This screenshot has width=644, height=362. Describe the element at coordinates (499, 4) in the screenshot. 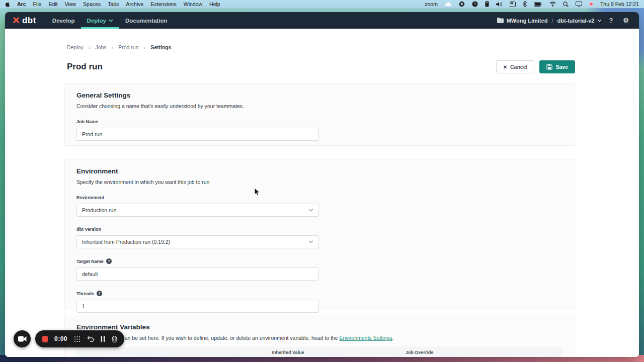

I see `volume-icon` at that location.